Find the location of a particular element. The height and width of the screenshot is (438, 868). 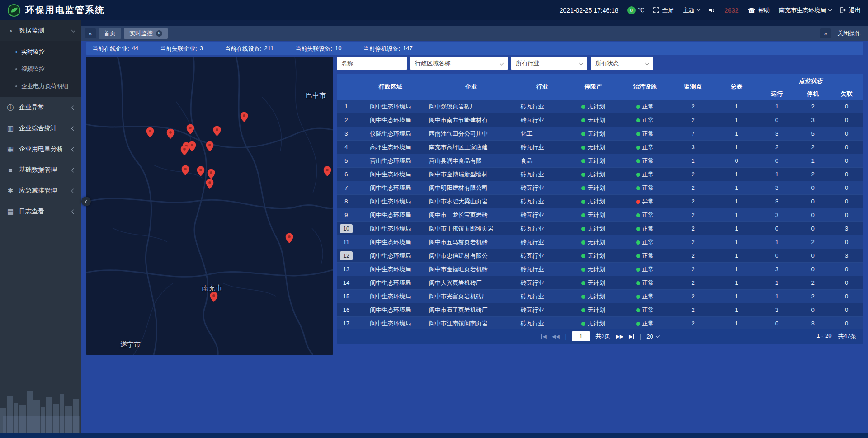

industry-cell: 砖瓦行业 is located at coordinates (542, 283).